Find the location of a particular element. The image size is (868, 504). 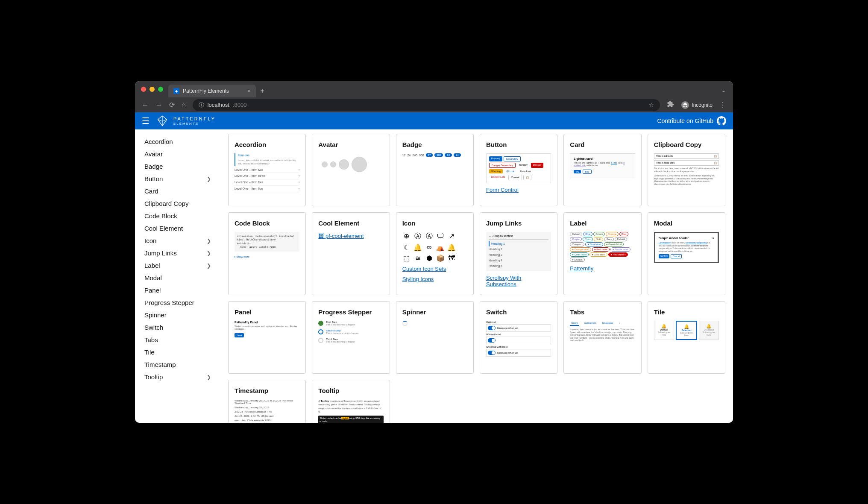

card-accordion: Accordion Item one Lorem ipsum dolor sit… is located at coordinates (267, 170).